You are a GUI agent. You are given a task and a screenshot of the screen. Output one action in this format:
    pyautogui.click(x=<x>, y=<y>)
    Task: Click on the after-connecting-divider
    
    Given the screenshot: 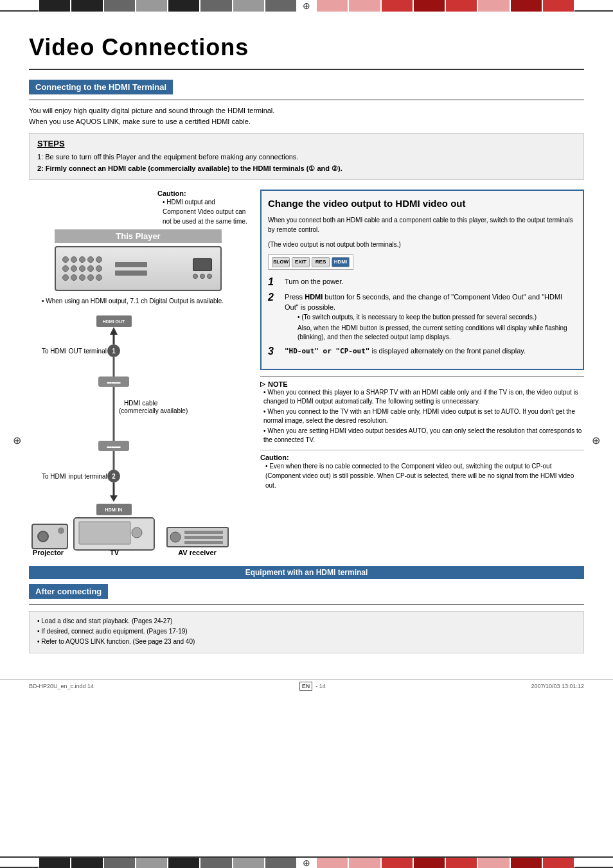 What is the action you would take?
    pyautogui.click(x=306, y=604)
    